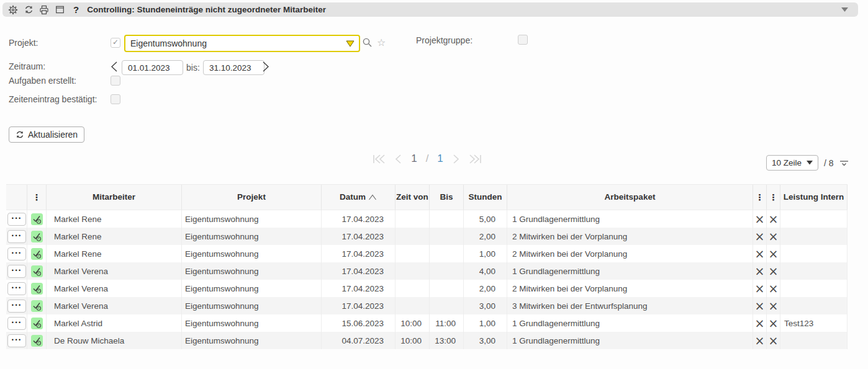 The width and height of the screenshot is (868, 369). What do you see at coordinates (115, 99) in the screenshot?
I see `zeiteneintrag-bestaetigt-checkbox` at bounding box center [115, 99].